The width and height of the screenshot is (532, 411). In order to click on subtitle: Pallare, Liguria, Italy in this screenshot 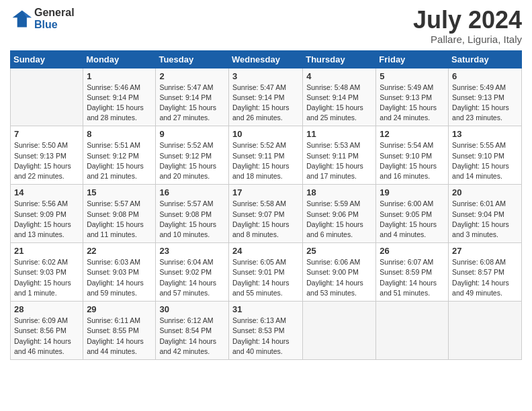, I will do `click(468, 39)`.